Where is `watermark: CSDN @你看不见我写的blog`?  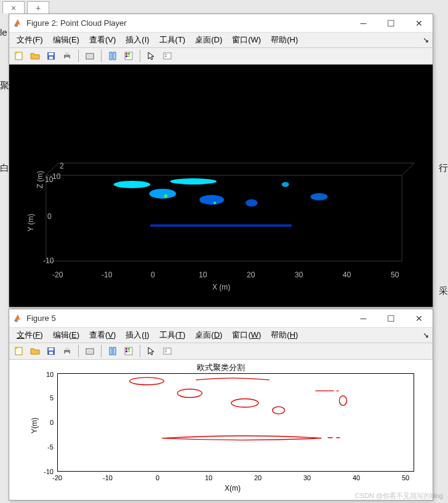 watermark: CSDN @你看不见我写的blog is located at coordinates (399, 496).